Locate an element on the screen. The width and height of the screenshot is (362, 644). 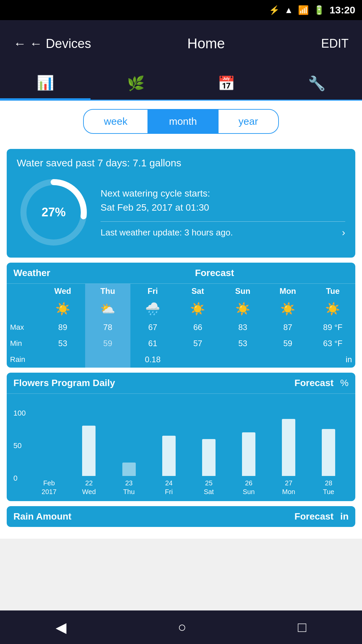
max-tue: 89 °F is located at coordinates (333, 327).